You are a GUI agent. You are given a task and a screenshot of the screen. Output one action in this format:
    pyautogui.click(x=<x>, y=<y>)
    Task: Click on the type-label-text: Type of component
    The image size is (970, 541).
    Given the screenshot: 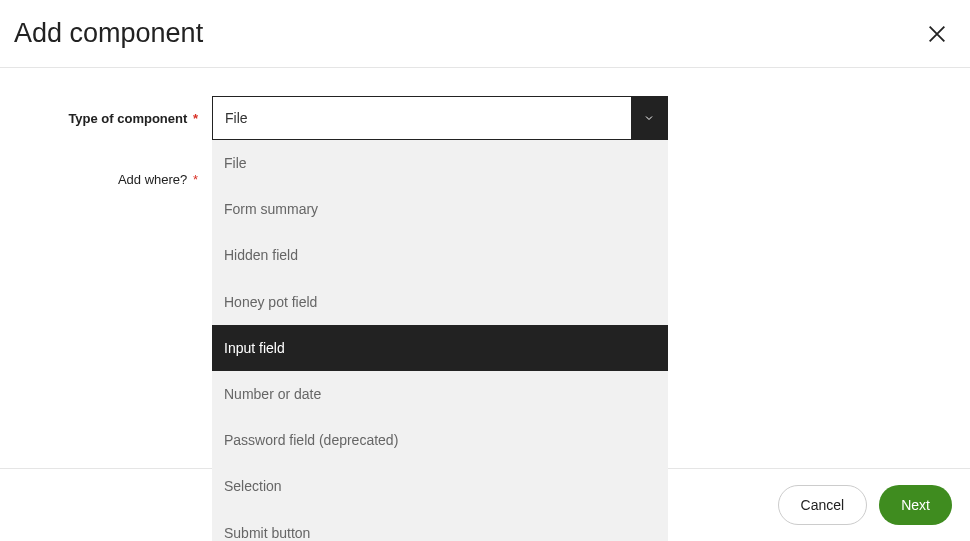 What is the action you would take?
    pyautogui.click(x=128, y=118)
    